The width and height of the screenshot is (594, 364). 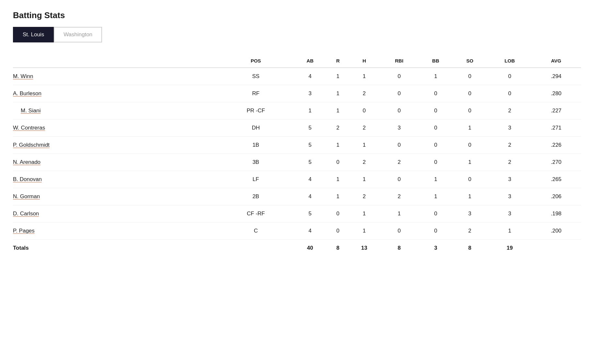 I want to click on player-name-link: A. Burleson, so click(x=27, y=93).